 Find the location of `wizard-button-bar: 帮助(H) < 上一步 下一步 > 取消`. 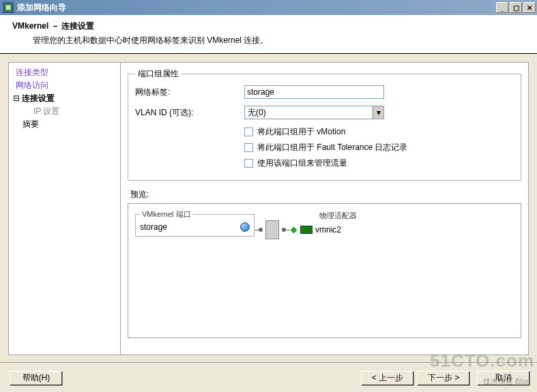

wizard-button-bar: 帮助(H) < 上一步 下一步 > 取消 is located at coordinates (269, 376).